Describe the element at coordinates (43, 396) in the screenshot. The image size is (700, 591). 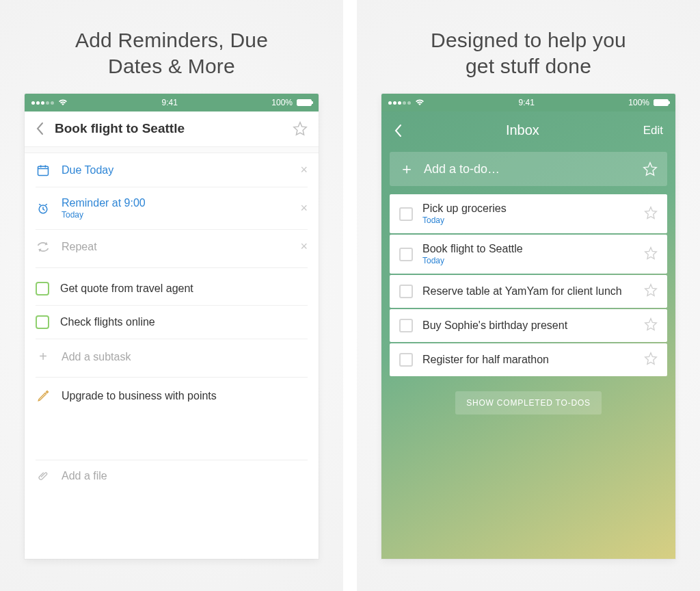
I see `pencil-icon` at that location.